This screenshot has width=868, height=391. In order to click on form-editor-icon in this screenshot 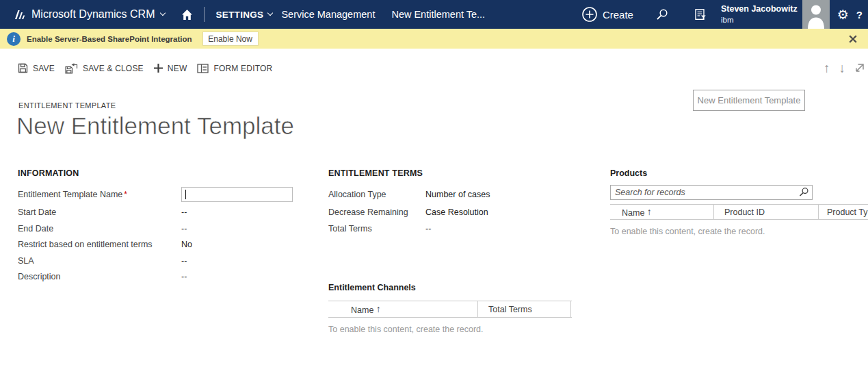, I will do `click(202, 68)`.